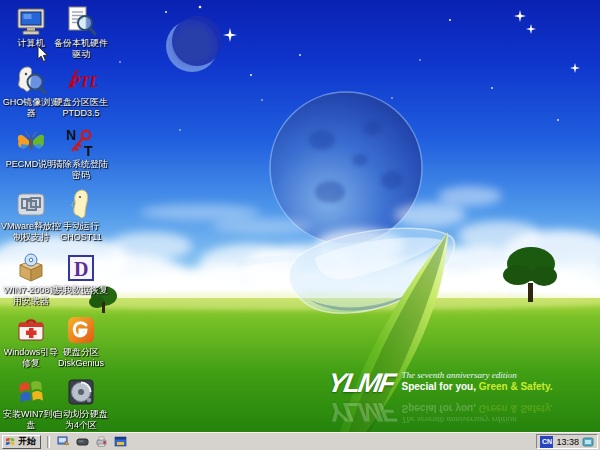 Image resolution: width=600 pixels, height=450 pixels. What do you see at coordinates (82, 442) in the screenshot?
I see `storage-device-icon` at bounding box center [82, 442].